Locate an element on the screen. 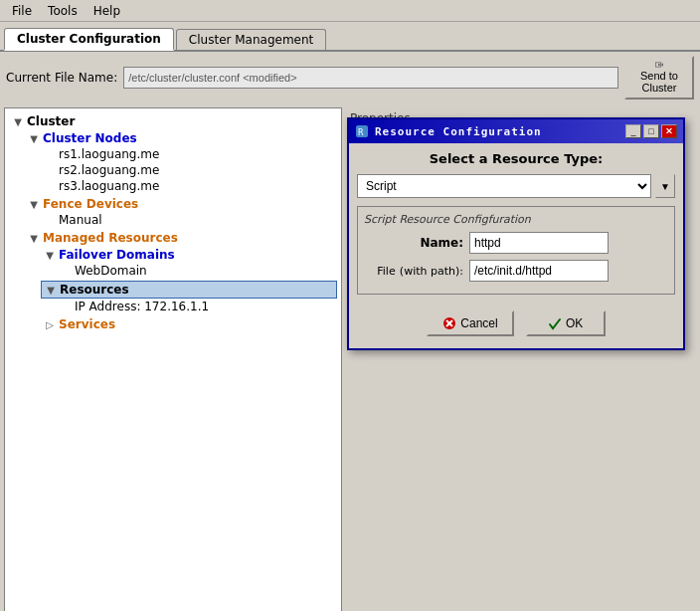 Image resolution: width=700 pixels, height=611 pixels. fence-devices-children: Manual is located at coordinates (189, 220).